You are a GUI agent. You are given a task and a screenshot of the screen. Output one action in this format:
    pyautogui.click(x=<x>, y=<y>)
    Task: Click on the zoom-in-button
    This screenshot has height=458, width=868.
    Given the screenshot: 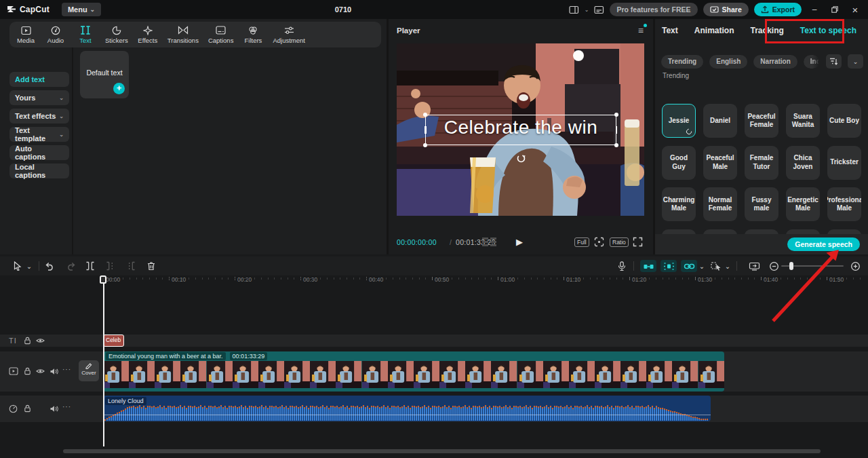 What is the action you would take?
    pyautogui.click(x=855, y=266)
    